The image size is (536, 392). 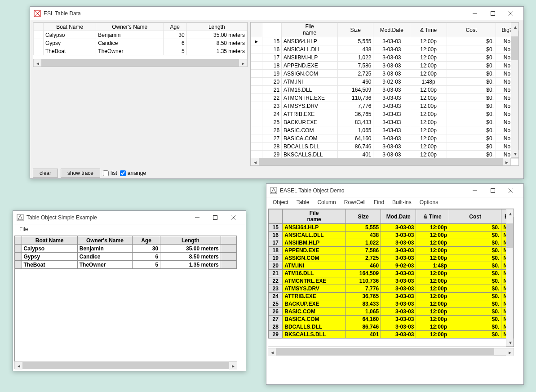 What do you see at coordinates (385, 74) in the screenshot?
I see `table-row: 19ASSIGN.COM2,7253-03-0312:00p$0.No` at bounding box center [385, 74].